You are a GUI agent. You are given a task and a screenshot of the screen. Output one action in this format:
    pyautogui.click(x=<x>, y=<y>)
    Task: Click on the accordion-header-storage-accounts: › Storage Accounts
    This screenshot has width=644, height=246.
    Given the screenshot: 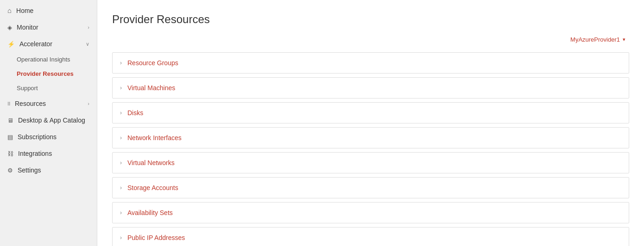 What is the action you would take?
    pyautogui.click(x=371, y=188)
    